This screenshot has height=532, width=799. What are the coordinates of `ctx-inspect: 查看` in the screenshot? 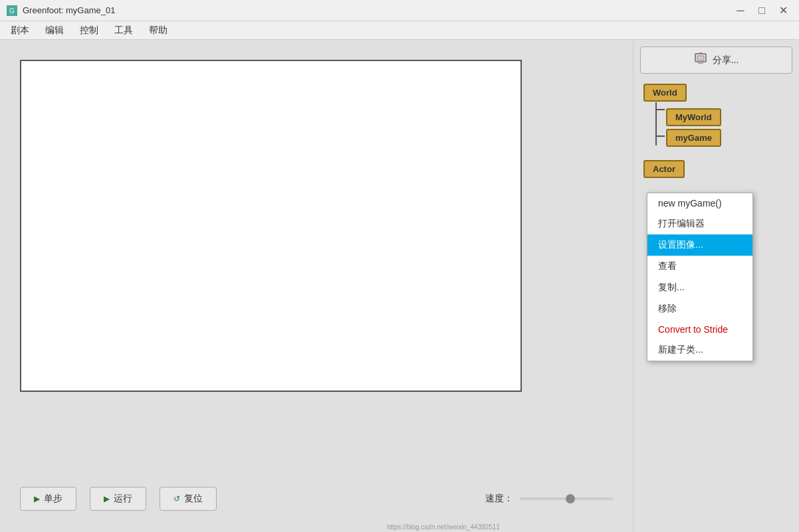 It's located at (700, 266).